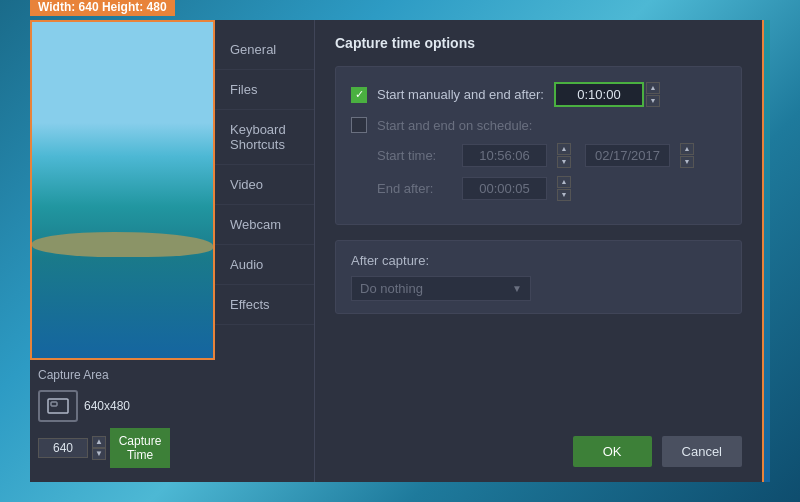 This screenshot has width=800, height=502. What do you see at coordinates (140, 448) in the screenshot?
I see `capture-time-button: Capture Time` at bounding box center [140, 448].